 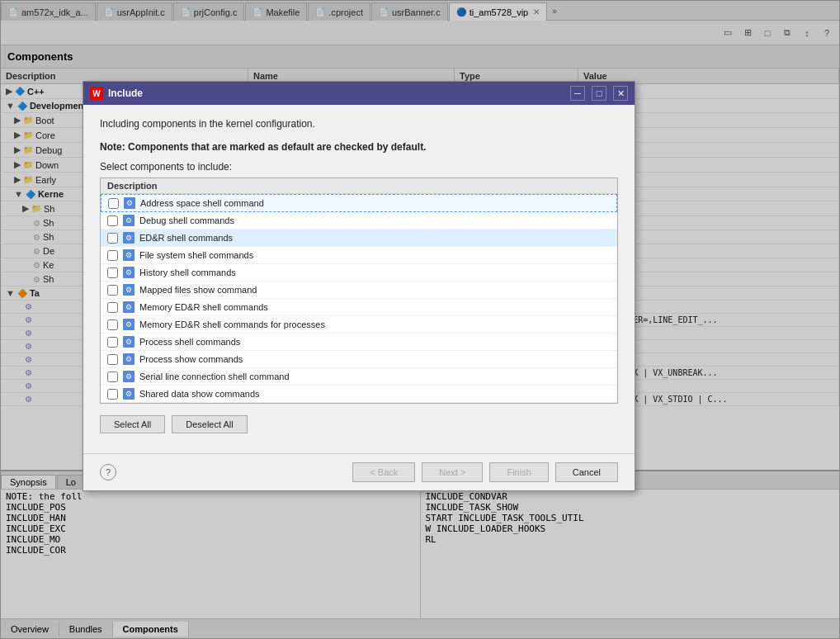 What do you see at coordinates (359, 291) in the screenshot?
I see `list-item: Mapped files show command` at bounding box center [359, 291].